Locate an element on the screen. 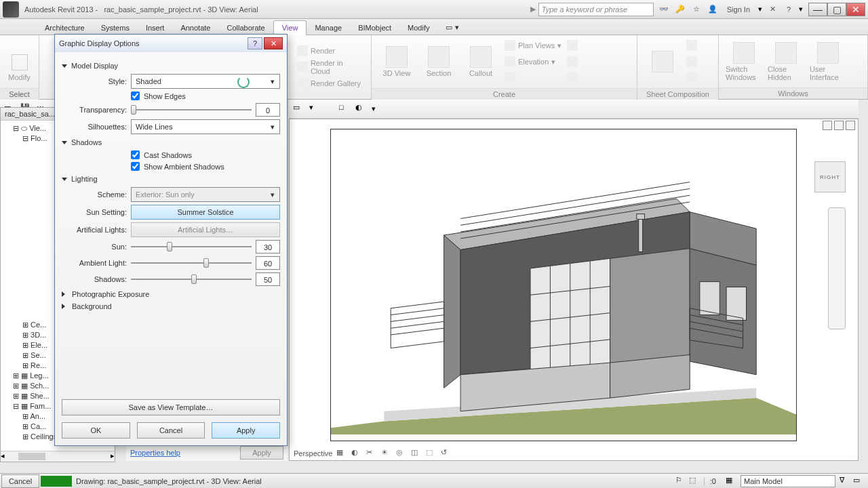 The height and width of the screenshot is (488, 868). navigation-bar is located at coordinates (837, 268).